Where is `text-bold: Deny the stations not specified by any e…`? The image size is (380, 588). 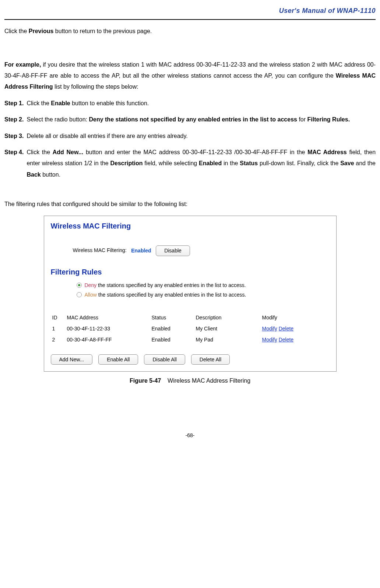 text-bold: Deny the stations not specified by any e… is located at coordinates (193, 119).